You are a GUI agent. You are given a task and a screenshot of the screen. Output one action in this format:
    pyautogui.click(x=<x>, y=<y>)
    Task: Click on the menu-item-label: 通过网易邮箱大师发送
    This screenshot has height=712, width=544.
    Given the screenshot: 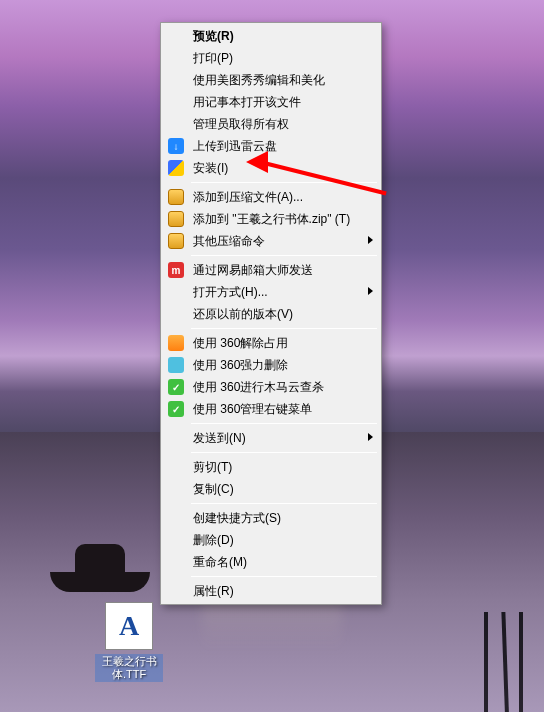 What is the action you would take?
    pyautogui.click(x=253, y=270)
    